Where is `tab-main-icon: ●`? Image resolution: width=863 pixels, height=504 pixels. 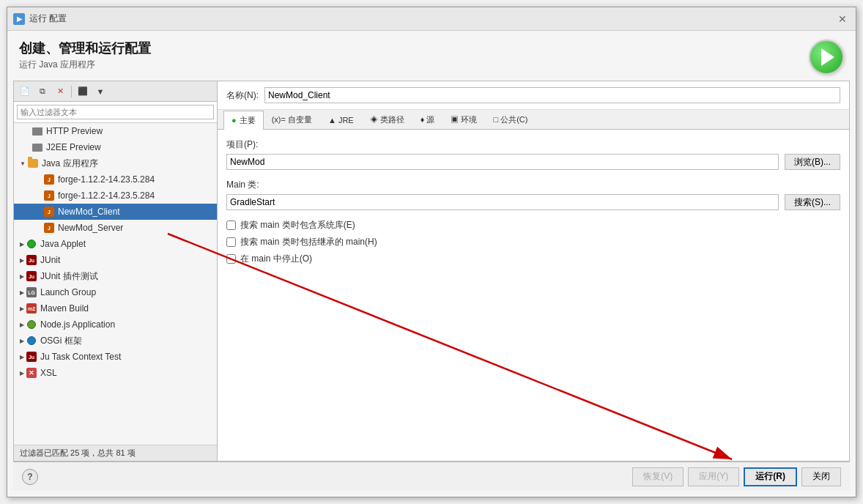
tab-main-icon: ● is located at coordinates (234, 120).